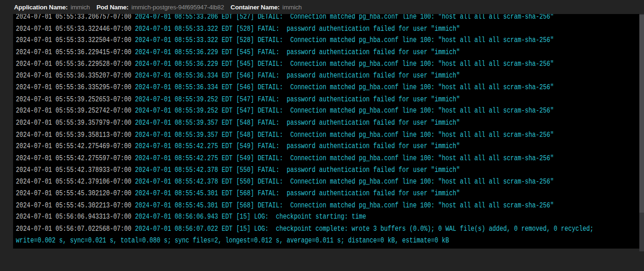 The image size is (644, 271). What do you see at coordinates (326, 52) in the screenshot?
I see `log-row: 2024-07-01 05:55:36.229415-07:00 2024-07…` at bounding box center [326, 52].